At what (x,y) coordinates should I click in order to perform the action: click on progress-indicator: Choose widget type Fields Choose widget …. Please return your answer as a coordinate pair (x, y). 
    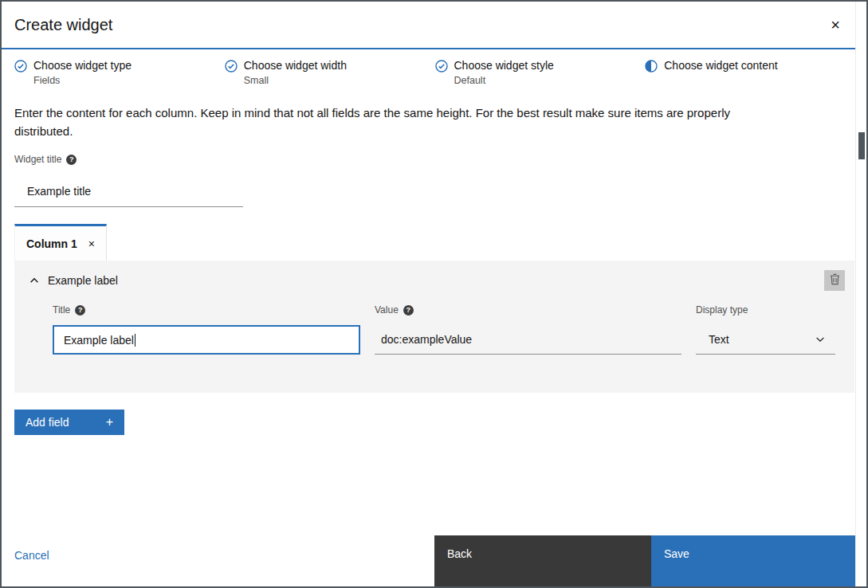
    Looking at the image, I should click on (429, 68).